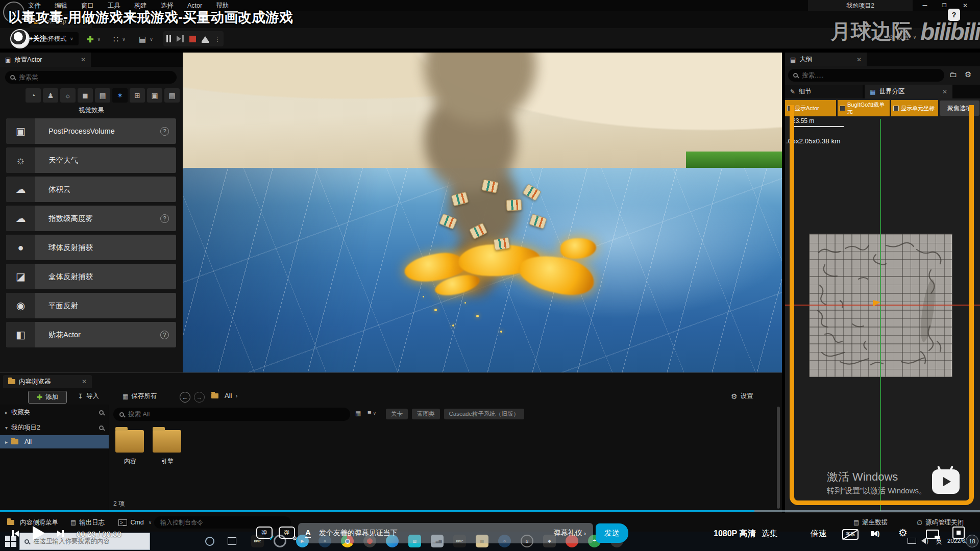 Image resolution: width=980 pixels, height=551 pixels. Describe the element at coordinates (232, 414) in the screenshot. I see `asset-search-box` at that location.